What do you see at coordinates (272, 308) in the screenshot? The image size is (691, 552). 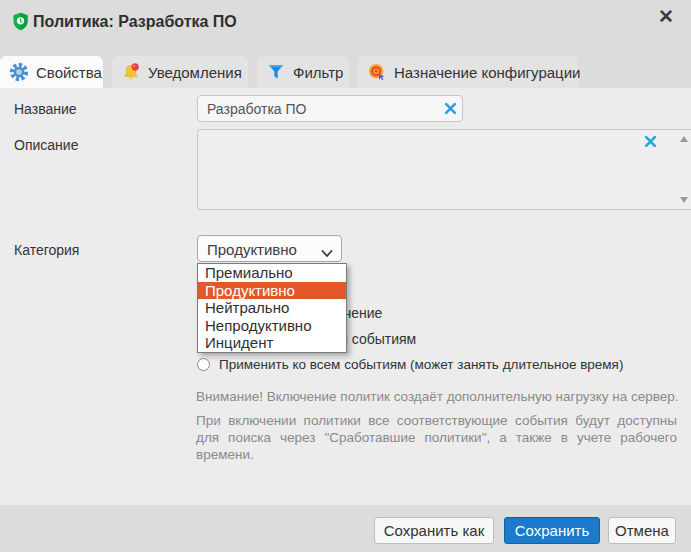 I see `category-dropdown-list: Премиально Продуктивно Нейтрально Непрод…` at bounding box center [272, 308].